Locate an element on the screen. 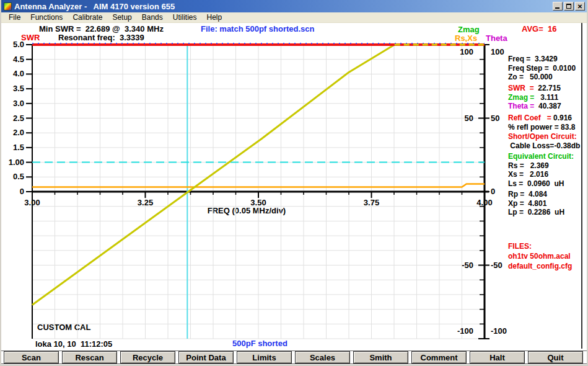 This screenshot has width=588, height=366. reading-row: Xp = 4.801 is located at coordinates (548, 203).